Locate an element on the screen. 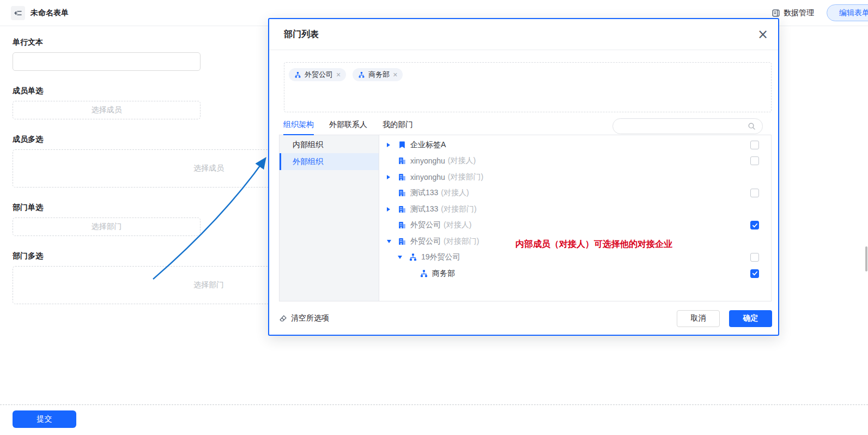  modal-title: 部门列表 is located at coordinates (301, 35).